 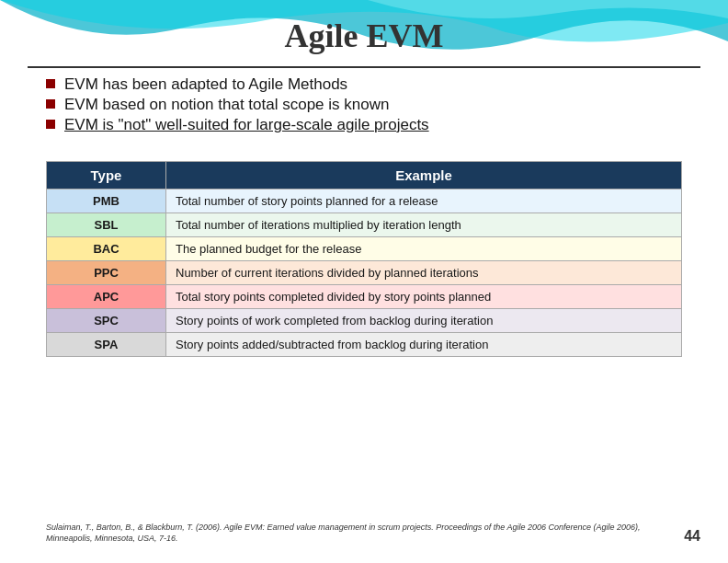 What do you see at coordinates (692, 536) in the screenshot?
I see `page-number: 44` at bounding box center [692, 536].